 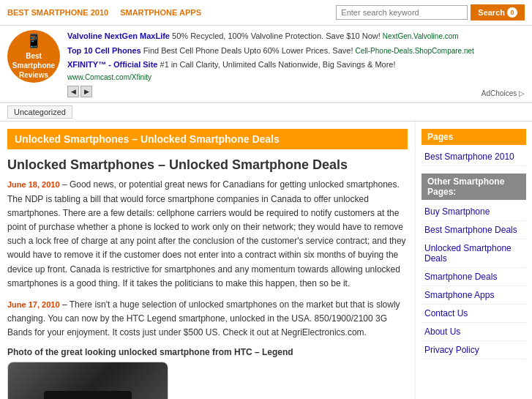 I want to click on logo-line3: Reviews, so click(x=34, y=75).